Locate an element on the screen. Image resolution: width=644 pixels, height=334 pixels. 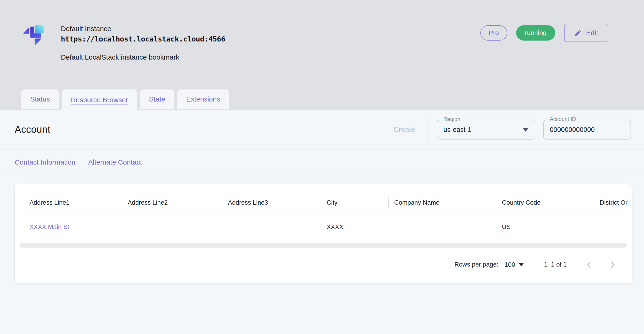
column-header-city: City is located at coordinates (354, 203).